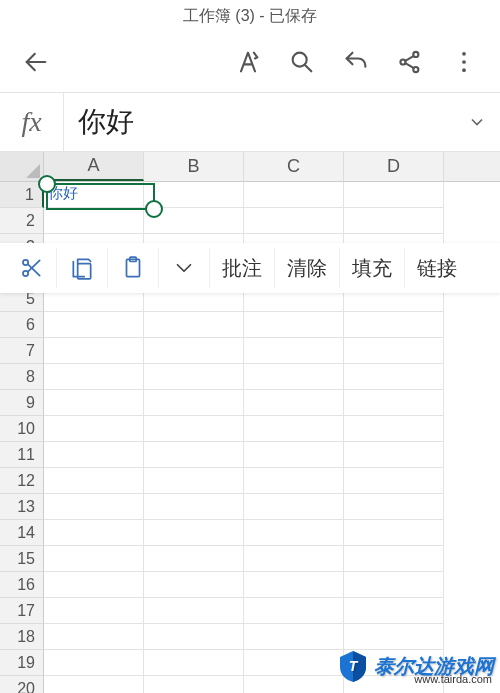 The height and width of the screenshot is (693, 500). What do you see at coordinates (32, 122) in the screenshot?
I see `fx-label: fx` at bounding box center [32, 122].